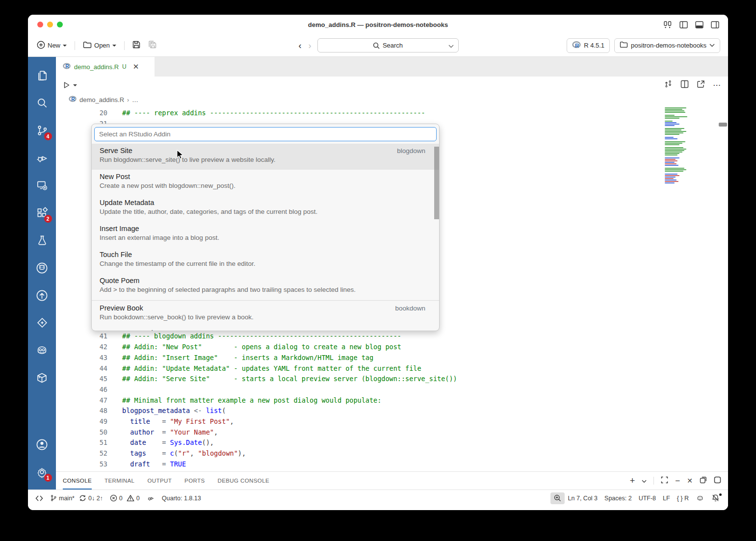  Describe the element at coordinates (48, 219) in the screenshot. I see `extensions-badge: 2` at that location.